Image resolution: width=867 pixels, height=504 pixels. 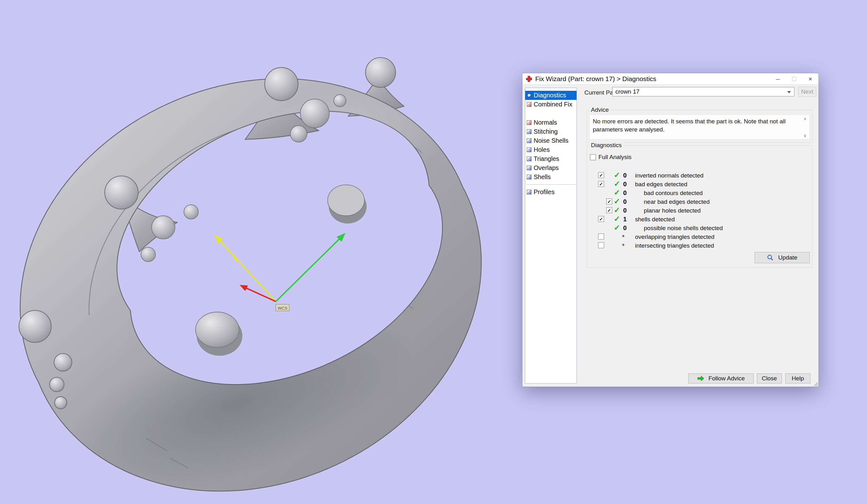 I want to click on diagnostic-label: near bad edges detected, so click(x=676, y=202).